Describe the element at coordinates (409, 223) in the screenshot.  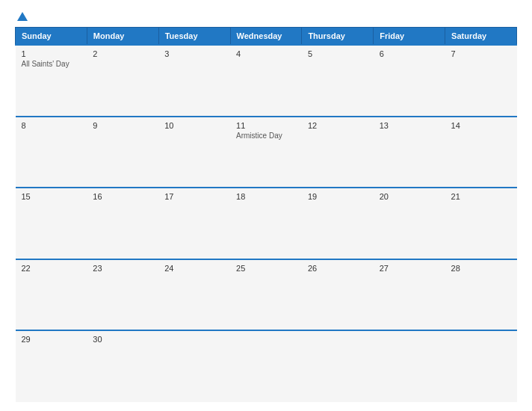
I see `calendar-cell: 20` at that location.